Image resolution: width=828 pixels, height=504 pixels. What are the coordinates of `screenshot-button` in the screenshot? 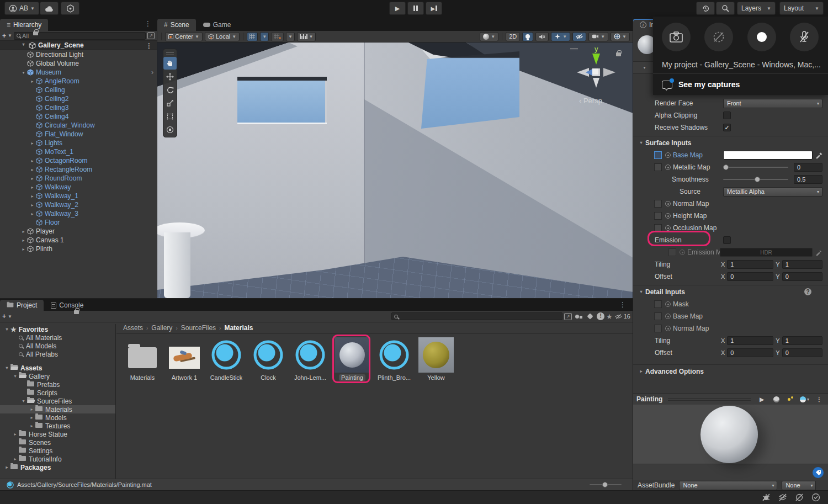 It's located at (676, 37).